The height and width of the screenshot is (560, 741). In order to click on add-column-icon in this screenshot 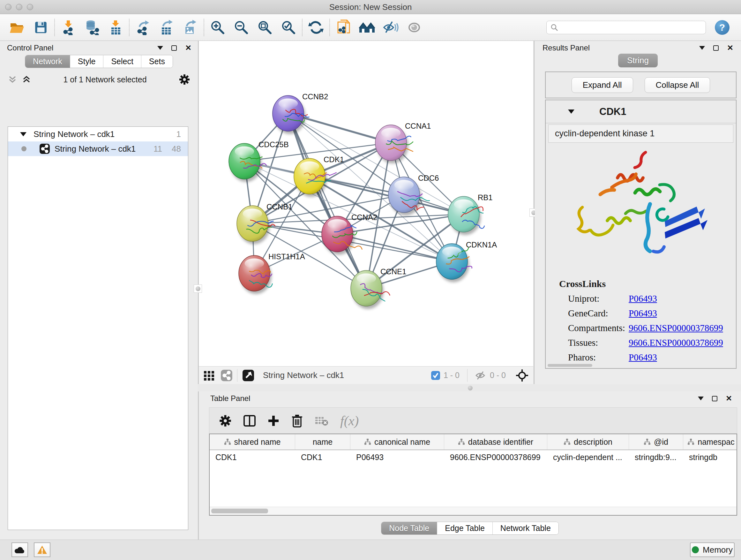, I will do `click(273, 421)`.